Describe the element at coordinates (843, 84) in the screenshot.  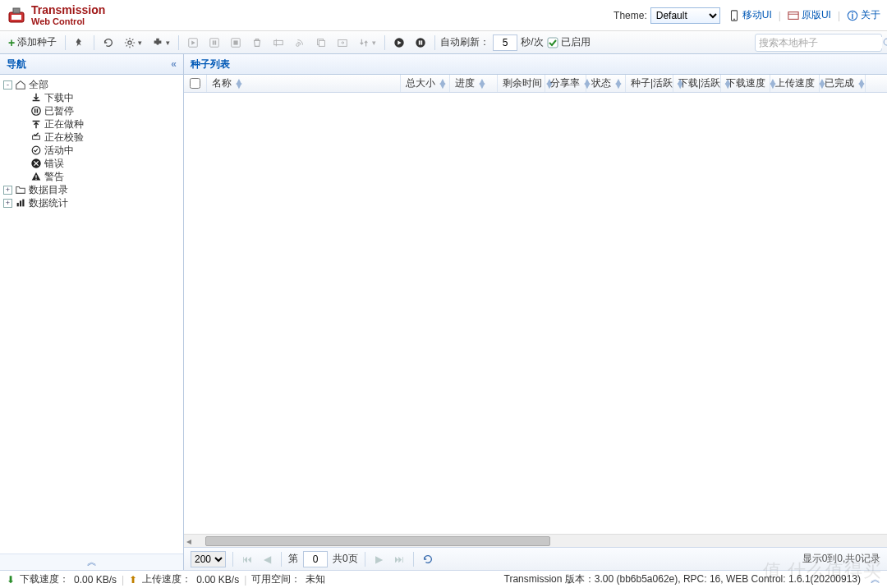
I see `column-done: 已完成▲▼` at that location.